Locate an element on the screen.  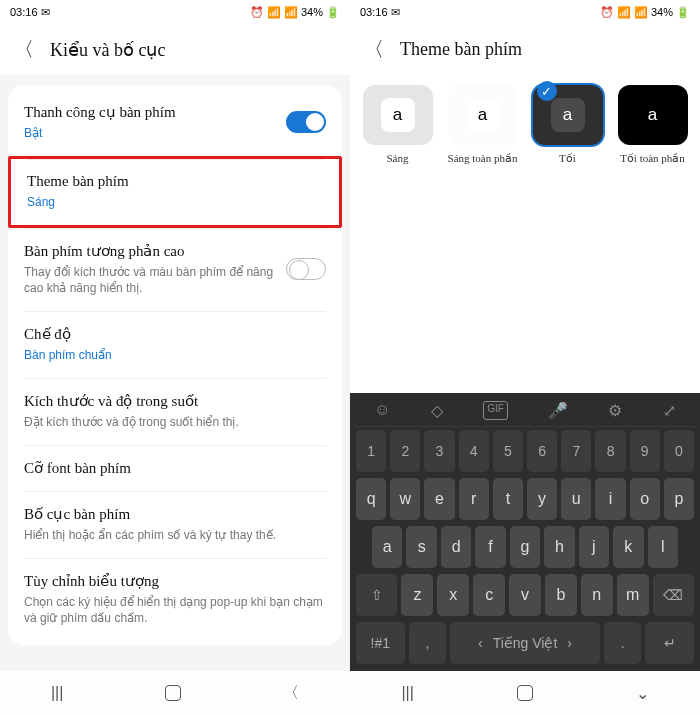
key-f: f is located at coordinates (490, 547).